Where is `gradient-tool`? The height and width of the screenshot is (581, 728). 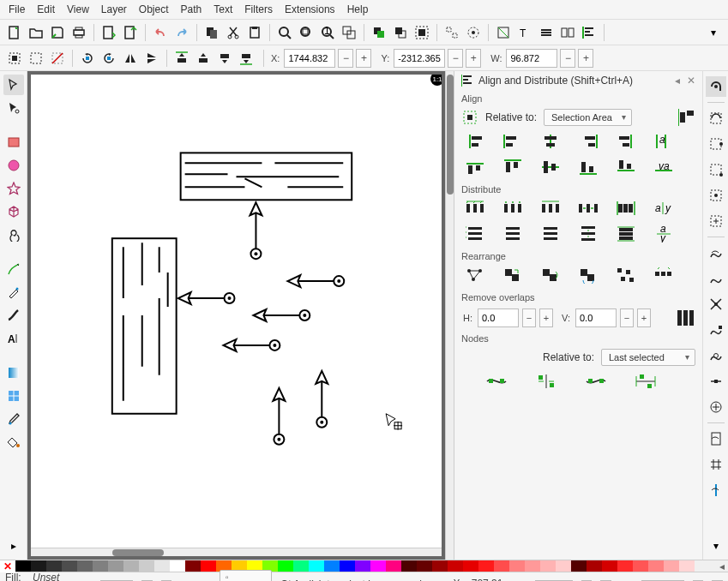 gradient-tool is located at coordinates (14, 373).